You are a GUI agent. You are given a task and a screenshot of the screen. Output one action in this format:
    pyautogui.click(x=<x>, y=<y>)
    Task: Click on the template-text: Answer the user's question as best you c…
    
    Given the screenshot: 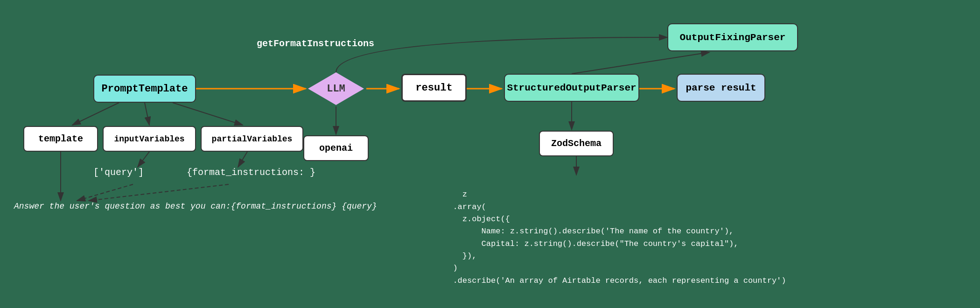 What is the action you would take?
    pyautogui.click(x=196, y=206)
    